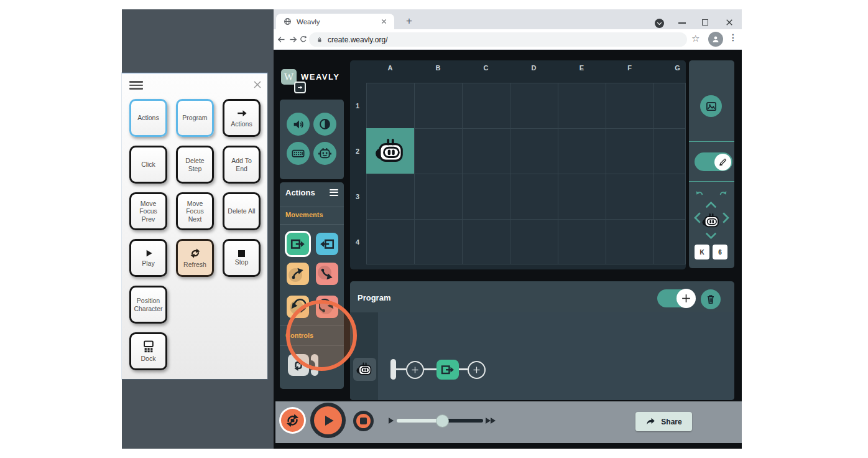 This screenshot has width=868, height=458. What do you see at coordinates (148, 164) in the screenshot?
I see `menu-button-click: Click` at bounding box center [148, 164].